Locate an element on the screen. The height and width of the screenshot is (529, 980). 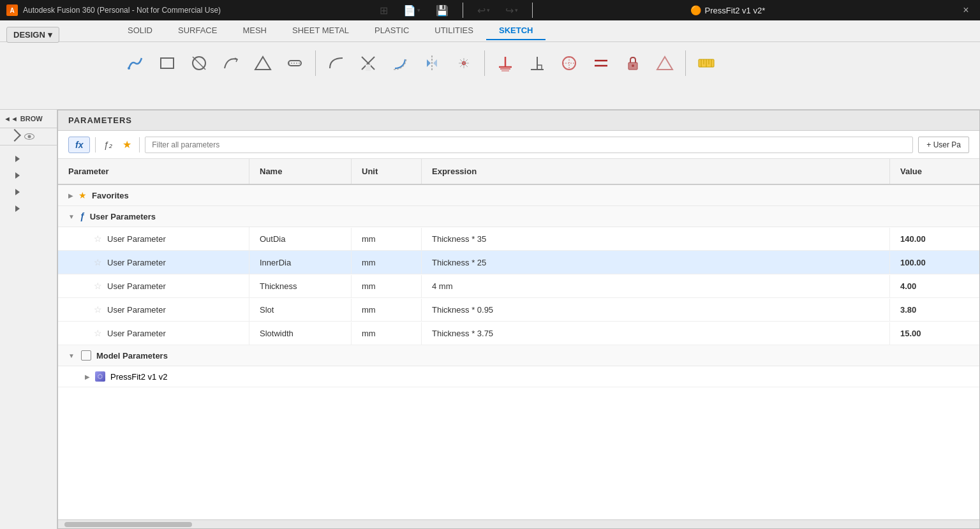
favorites-filter-btn: ★ is located at coordinates (127, 144).